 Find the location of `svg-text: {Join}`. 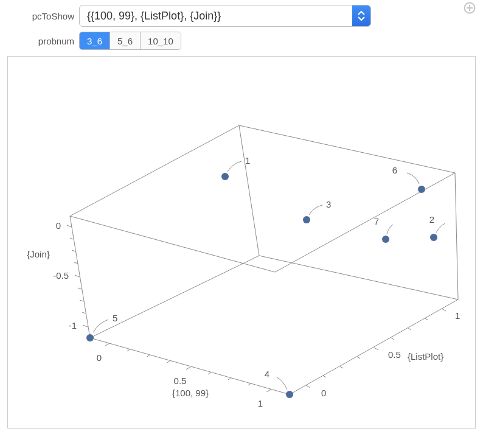

svg-text: {Join} is located at coordinates (38, 254).